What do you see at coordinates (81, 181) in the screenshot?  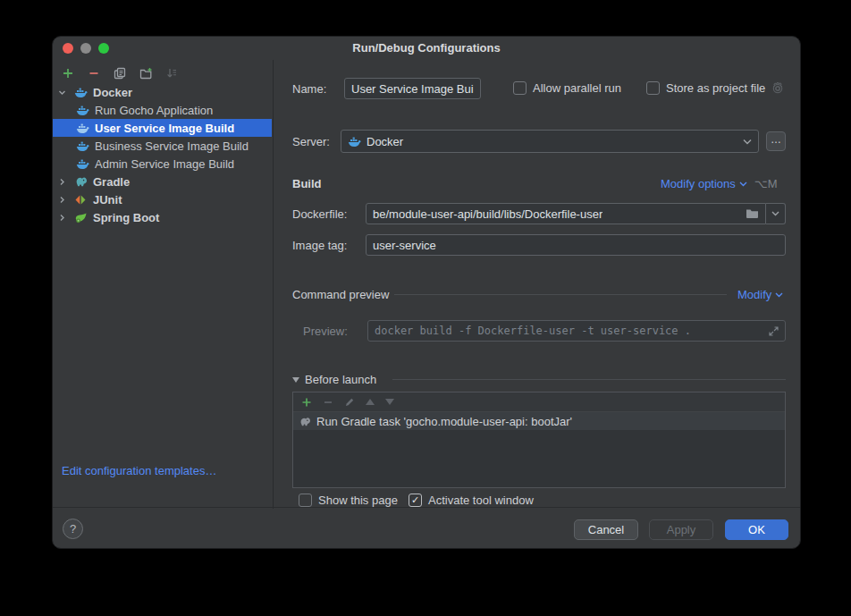 I see `gradle-icon` at bounding box center [81, 181].